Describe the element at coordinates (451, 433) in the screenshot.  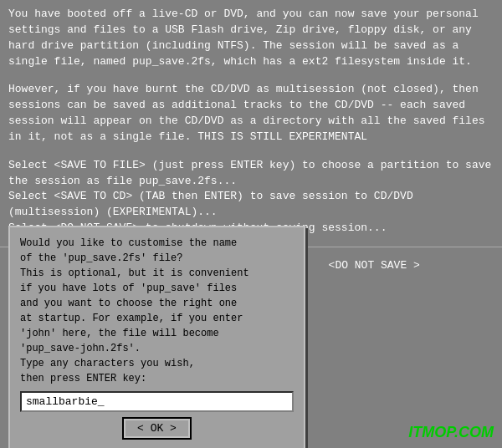
I see `watermark: ITMOP.COM` at that location.